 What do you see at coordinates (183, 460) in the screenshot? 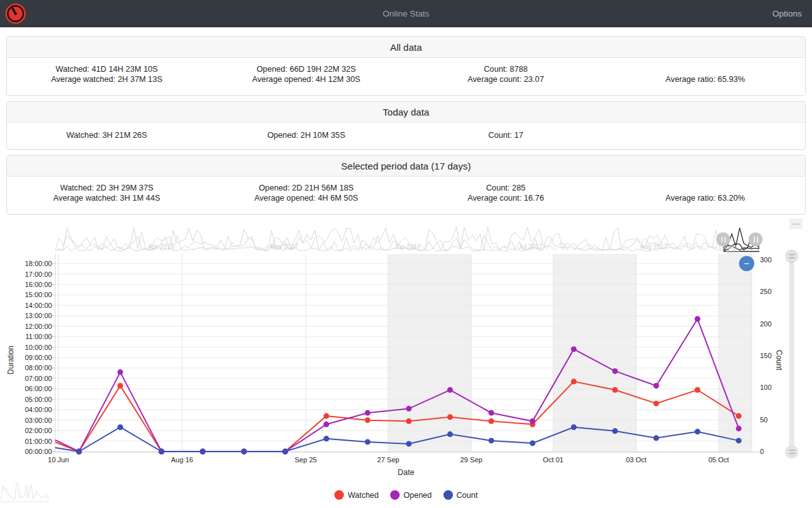
I see `date-tick-label: Aug 16` at bounding box center [183, 460].